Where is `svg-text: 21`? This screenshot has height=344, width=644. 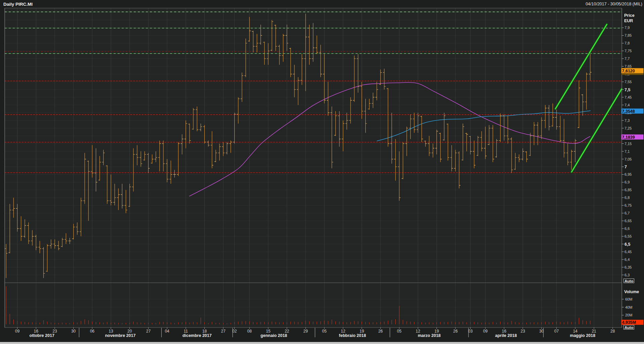
svg-text: 21 is located at coordinates (594, 331).